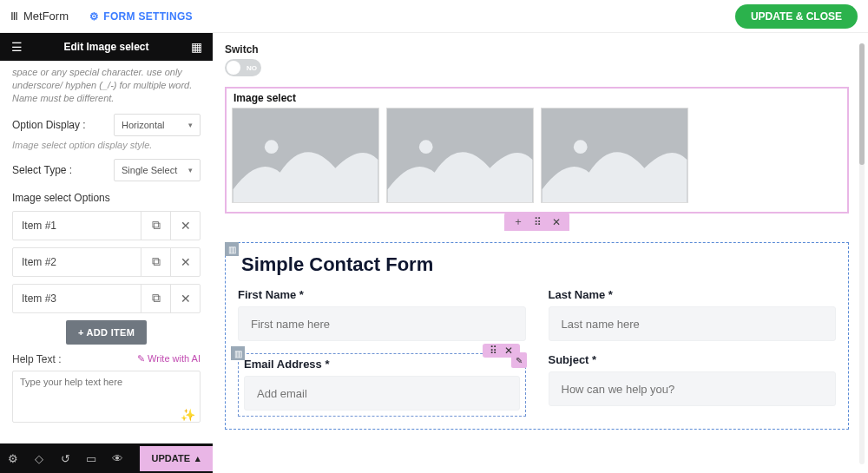  I want to click on last-name-label: Last Name *, so click(693, 295).